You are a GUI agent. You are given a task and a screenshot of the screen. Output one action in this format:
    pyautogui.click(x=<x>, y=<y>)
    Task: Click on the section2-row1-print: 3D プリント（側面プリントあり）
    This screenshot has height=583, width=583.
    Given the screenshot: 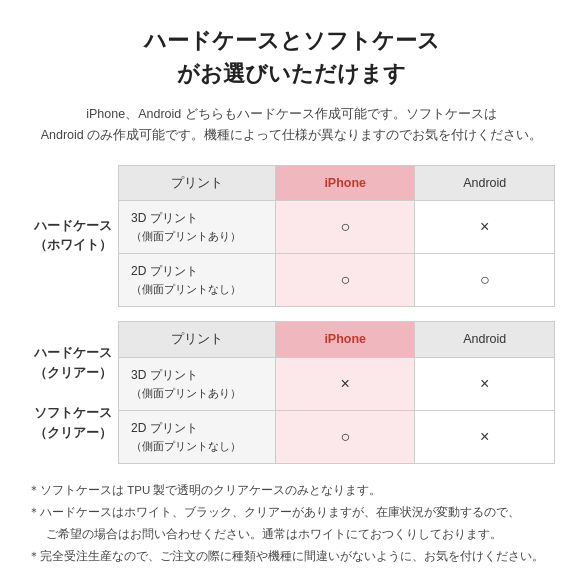 What is the action you would take?
    pyautogui.click(x=198, y=384)
    